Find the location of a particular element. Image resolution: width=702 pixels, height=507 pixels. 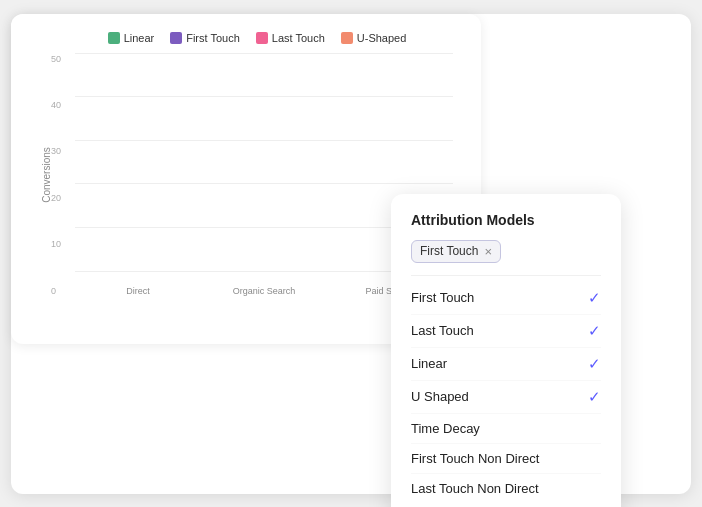

tag-close-button: × is located at coordinates (488, 252).